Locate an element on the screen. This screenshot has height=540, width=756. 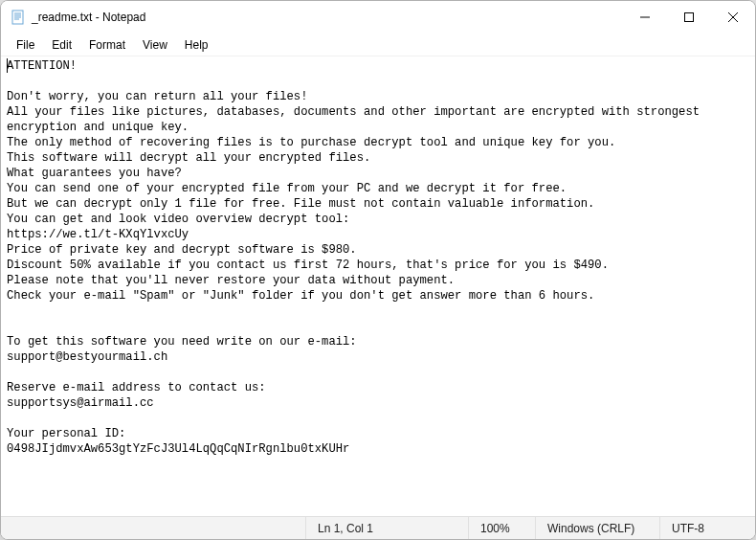
menu-view: View is located at coordinates (155, 45).